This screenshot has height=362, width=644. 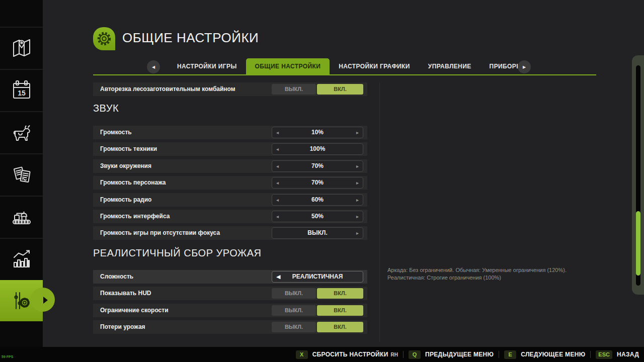 What do you see at coordinates (21, 89) in the screenshot?
I see `sidebar-item-calendar: 15` at bounding box center [21, 89].